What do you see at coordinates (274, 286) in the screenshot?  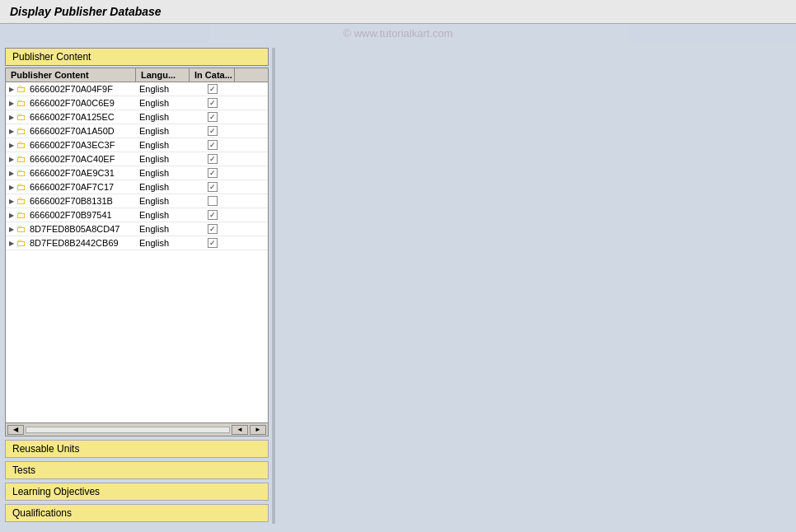 I see `resize-handle` at bounding box center [274, 286].